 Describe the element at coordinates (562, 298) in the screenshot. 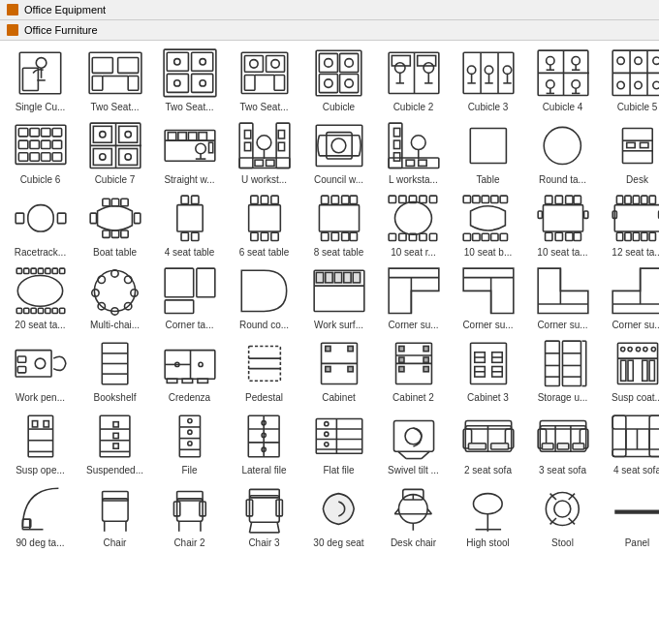

I see `item-corner-su-3: Corner su...` at that location.